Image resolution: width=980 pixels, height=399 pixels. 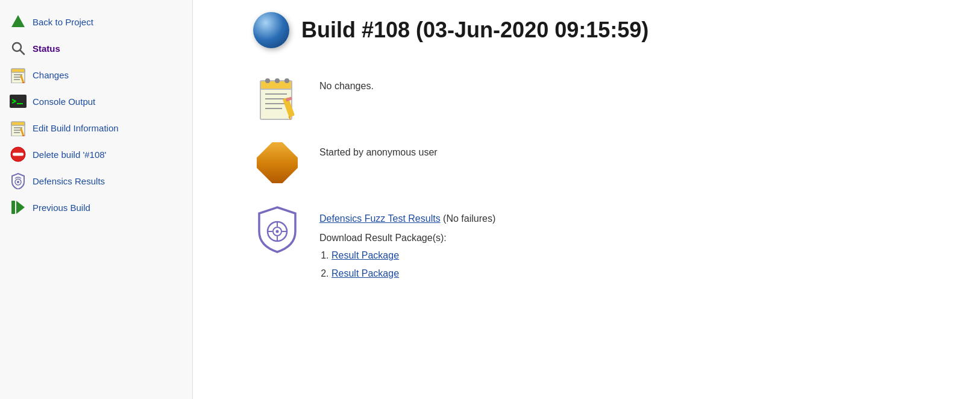 I want to click on defensics-link-row: Defensics Fuzz Test Results (No failures…, so click(x=407, y=219).